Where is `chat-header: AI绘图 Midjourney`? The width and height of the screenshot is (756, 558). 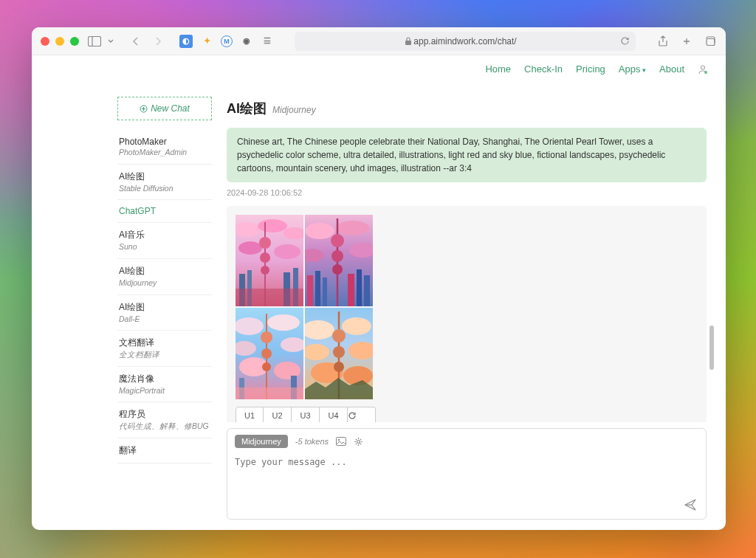 chat-header: AI绘图 Midjourney is located at coordinates (470, 108).